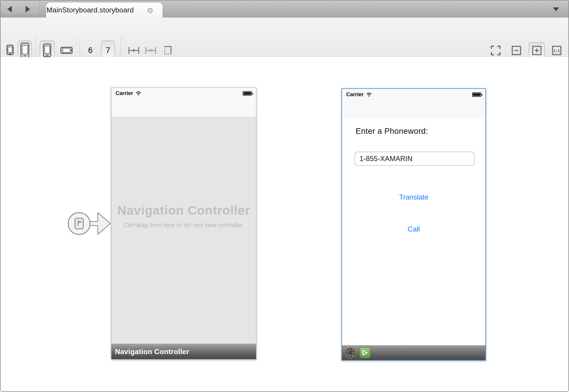 This screenshot has height=392, width=569. Describe the element at coordinates (66, 50) in the screenshot. I see `orientation-landscape-button` at that location.